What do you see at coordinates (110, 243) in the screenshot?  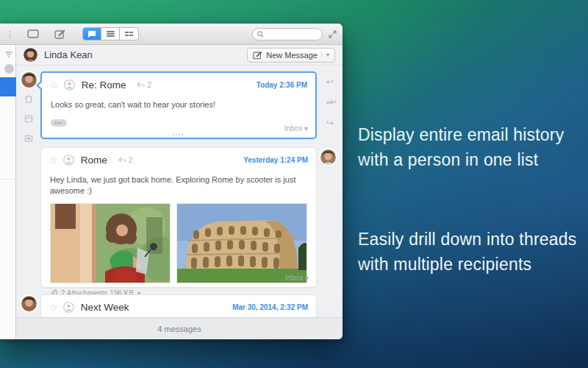 I see `photo-scooter-woman` at bounding box center [110, 243].